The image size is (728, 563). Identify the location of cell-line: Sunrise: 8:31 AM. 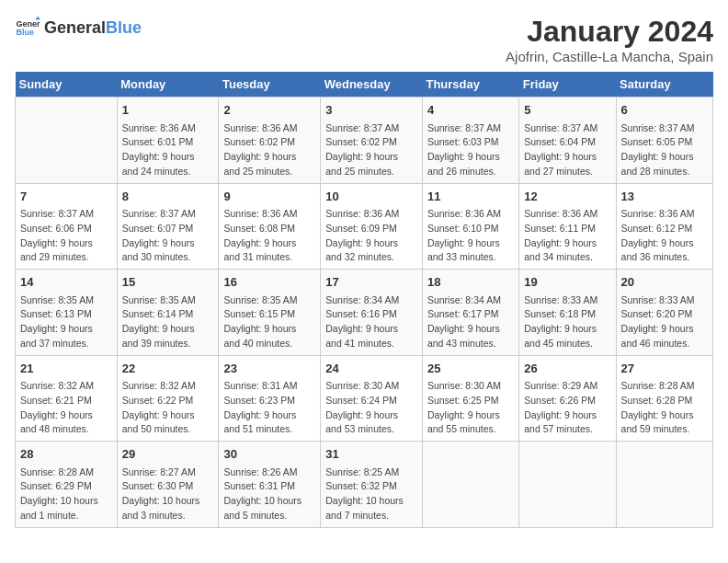
(269, 386).